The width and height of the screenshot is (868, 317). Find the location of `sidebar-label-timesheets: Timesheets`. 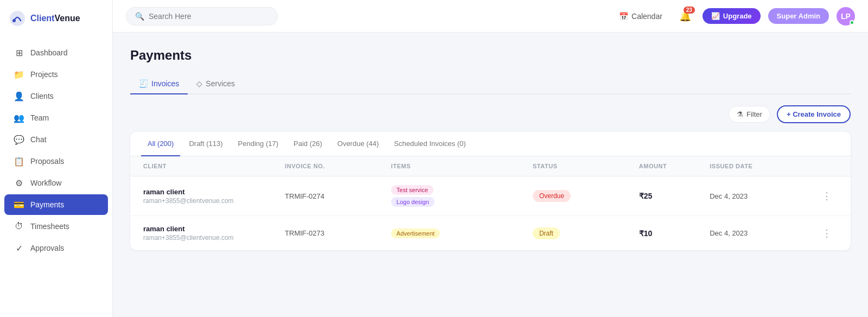

sidebar-label-timesheets: Timesheets is located at coordinates (50, 226).